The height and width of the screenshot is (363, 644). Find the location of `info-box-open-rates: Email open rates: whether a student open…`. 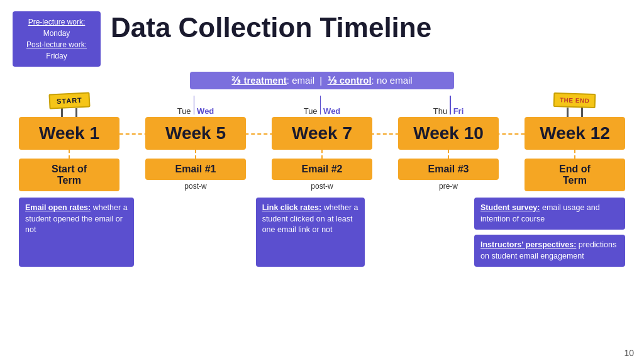

info-box-open-rates: Email open rates: whether a student open… is located at coordinates (77, 232).